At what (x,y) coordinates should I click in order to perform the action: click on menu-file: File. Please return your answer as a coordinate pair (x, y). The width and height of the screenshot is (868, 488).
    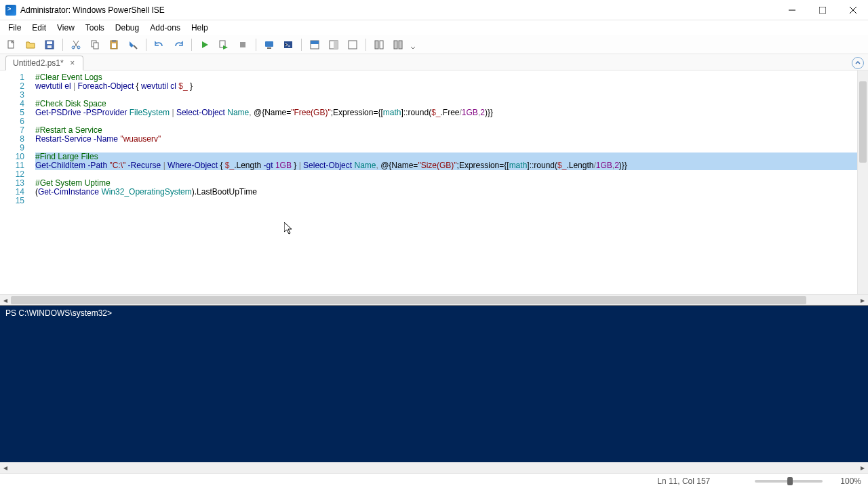
    Looking at the image, I should click on (15, 28).